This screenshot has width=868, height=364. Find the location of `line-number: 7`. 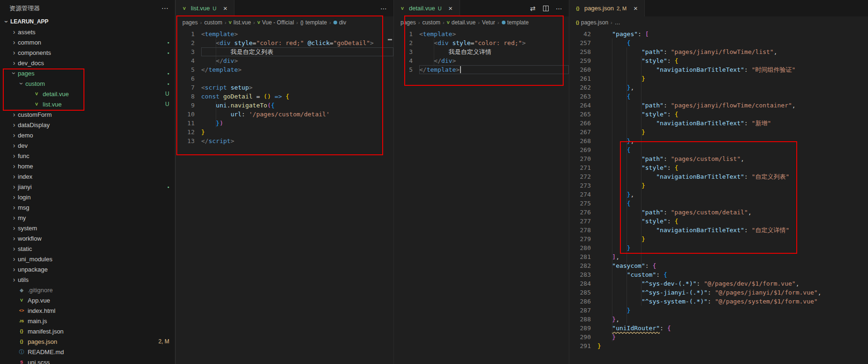

line-number: 7 is located at coordinates (189, 87).